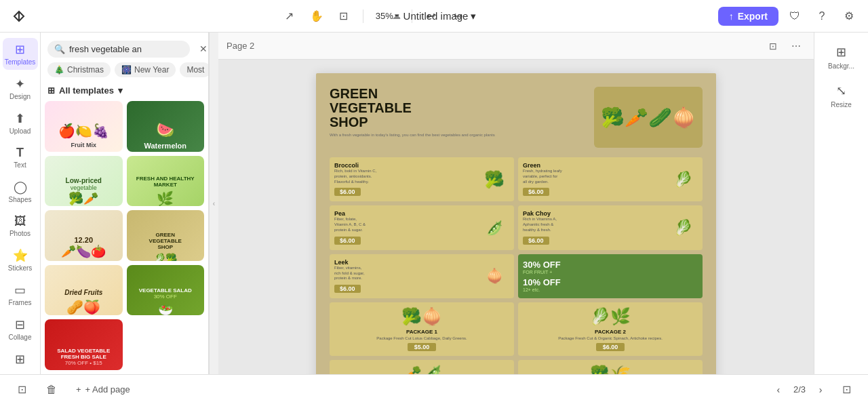  What do you see at coordinates (20, 165) in the screenshot?
I see `text-label: Text` at bounding box center [20, 165].